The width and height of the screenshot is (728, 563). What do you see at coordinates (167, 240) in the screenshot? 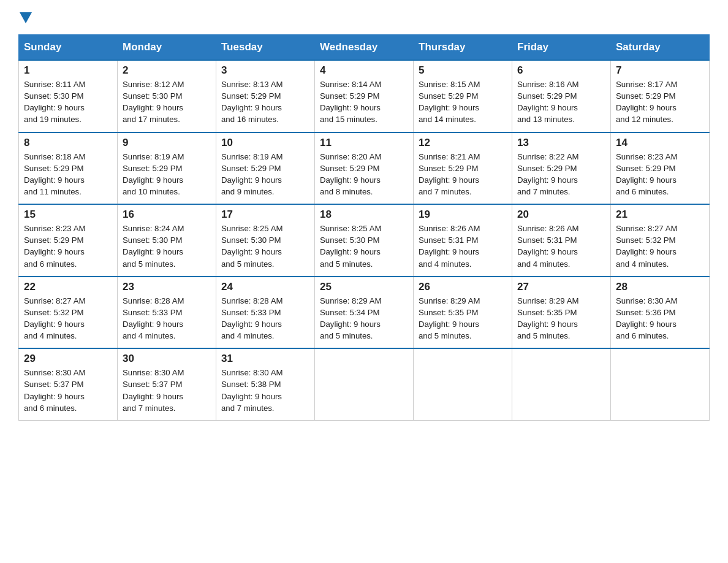
I see `calendar-cell: 16Sunrise: 8:24 AMSunset: 5:30 PMDayligh…` at bounding box center [167, 240].